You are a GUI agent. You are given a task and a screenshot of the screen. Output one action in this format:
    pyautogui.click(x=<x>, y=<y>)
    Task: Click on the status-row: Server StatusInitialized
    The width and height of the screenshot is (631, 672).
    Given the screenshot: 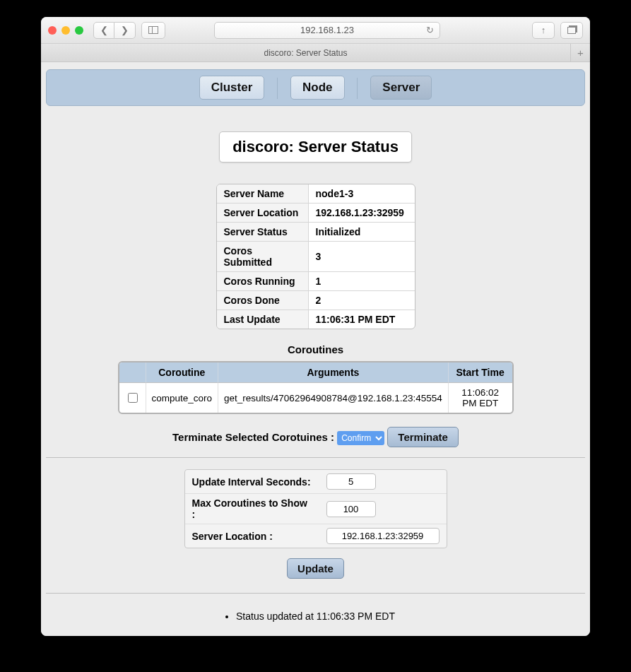 What is the action you would take?
    pyautogui.click(x=316, y=232)
    